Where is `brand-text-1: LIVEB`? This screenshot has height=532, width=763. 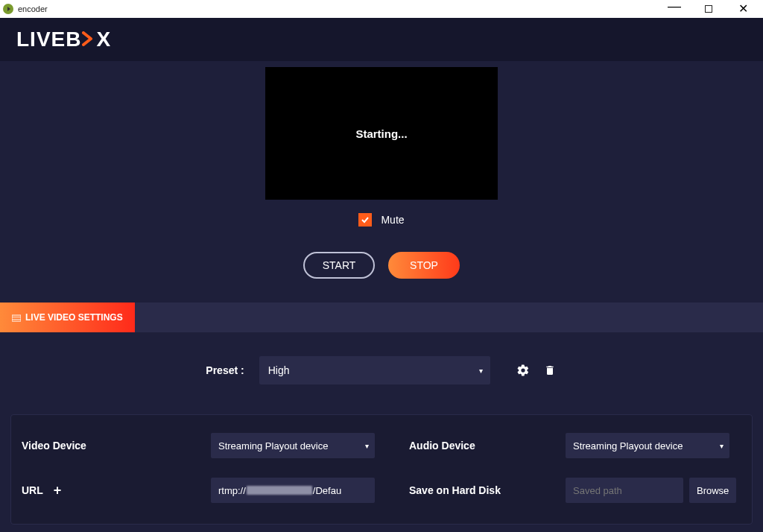 brand-text-1: LIVEB is located at coordinates (49, 39).